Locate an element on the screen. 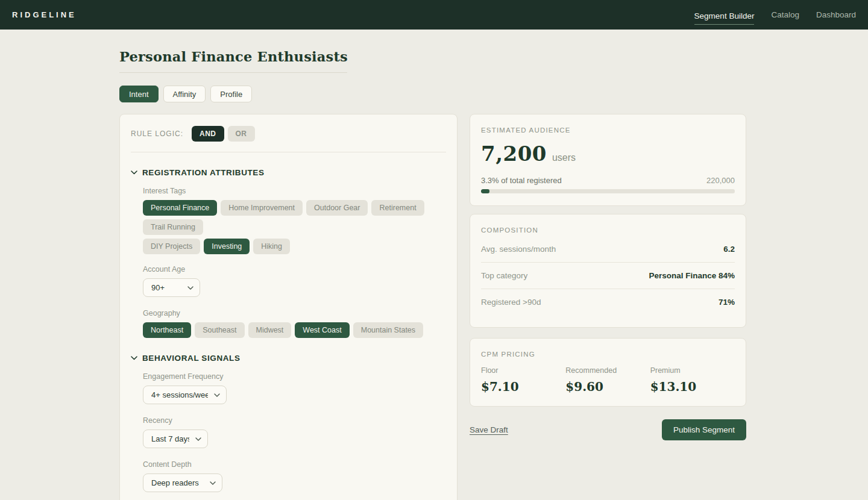 This screenshot has width=868, height=500. tag-personal-finance: Personal Finance is located at coordinates (180, 208).